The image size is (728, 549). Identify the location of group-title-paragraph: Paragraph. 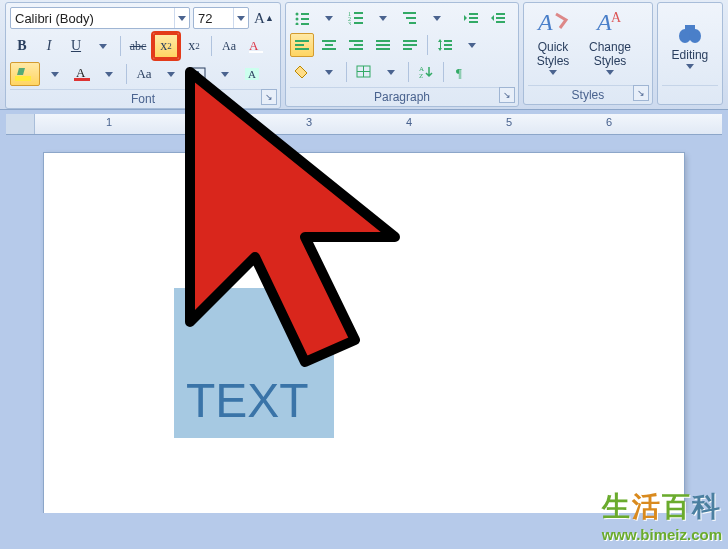
(402, 96).